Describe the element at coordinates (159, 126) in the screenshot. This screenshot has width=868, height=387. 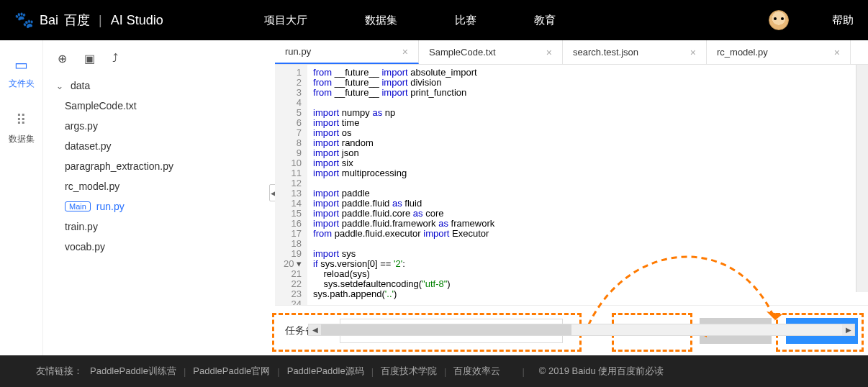
I see `tree-file: args.py` at that location.